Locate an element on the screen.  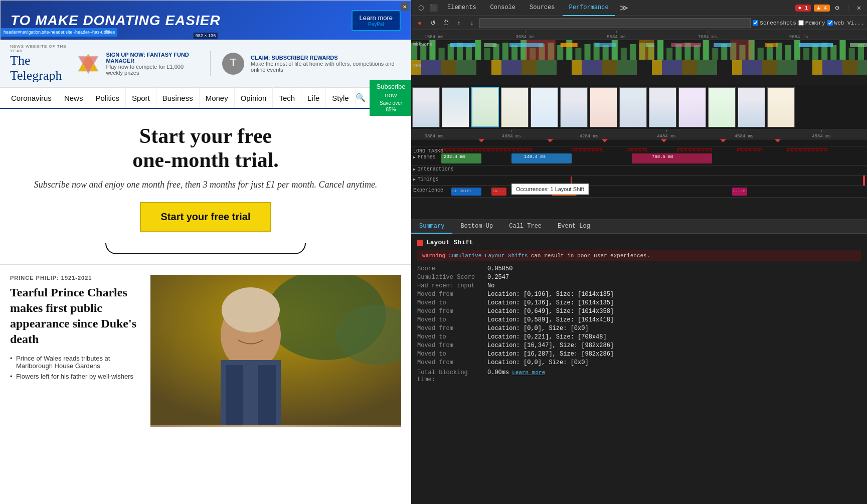
nav-item-coronavirus: Coronavirus is located at coordinates (32, 98).